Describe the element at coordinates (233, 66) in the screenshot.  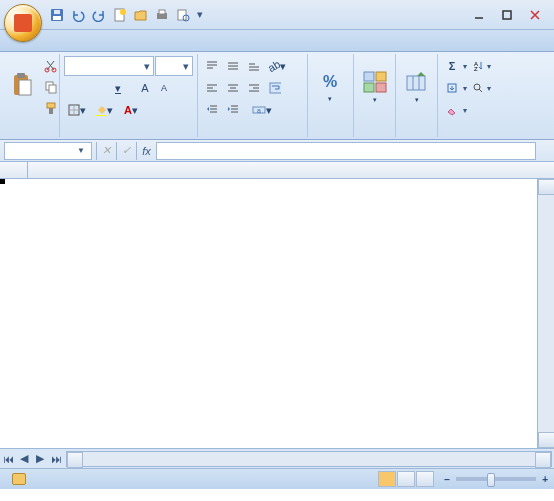
I see `align-middle-button` at that location.